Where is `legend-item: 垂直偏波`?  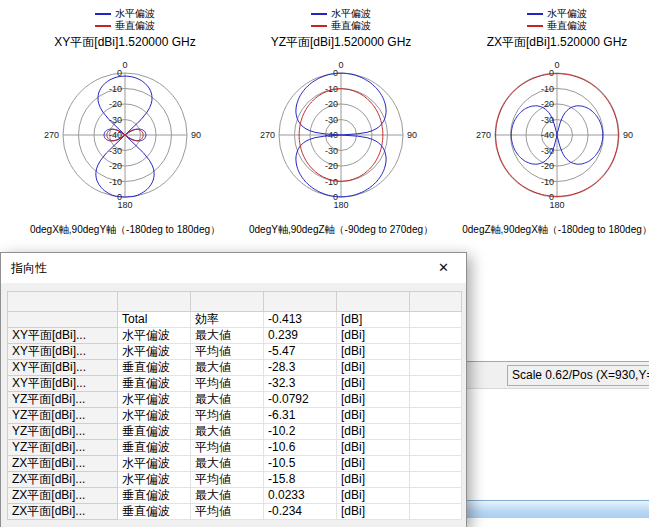 legend-item: 垂直偏波 is located at coordinates (341, 26).